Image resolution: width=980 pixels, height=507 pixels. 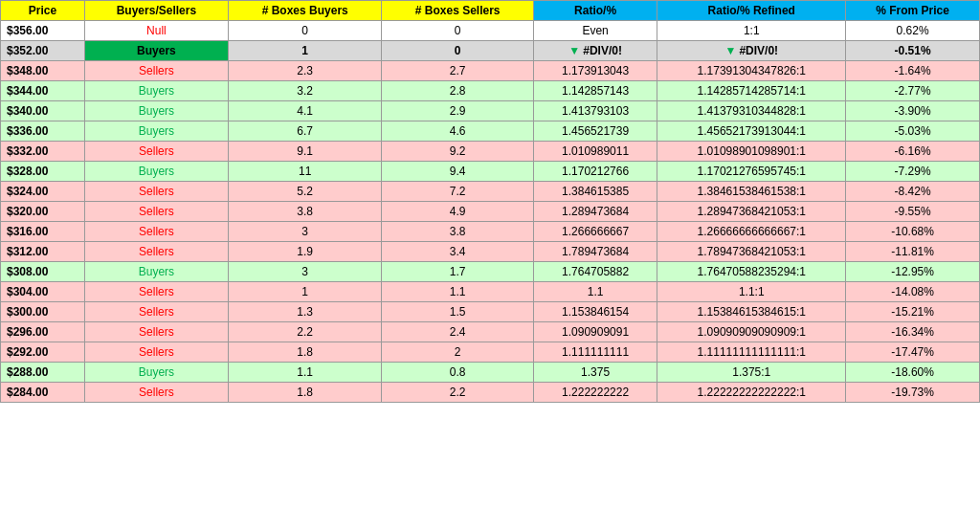 What do you see at coordinates (304, 52) in the screenshot?
I see `cell-boxes-buyers: 1` at bounding box center [304, 52].